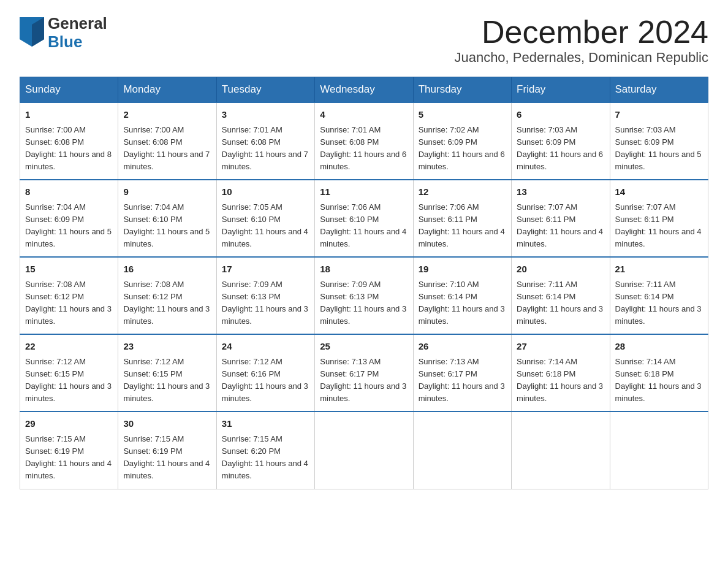 The width and height of the screenshot is (728, 563). What do you see at coordinates (560, 115) in the screenshot?
I see `day-number: 6` at bounding box center [560, 115].